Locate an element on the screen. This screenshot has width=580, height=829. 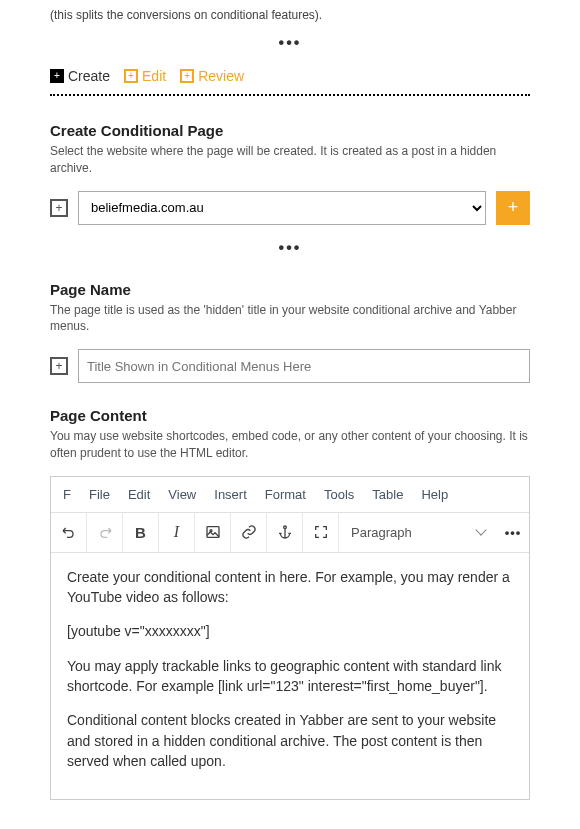
image-icon is located at coordinates (213, 532).